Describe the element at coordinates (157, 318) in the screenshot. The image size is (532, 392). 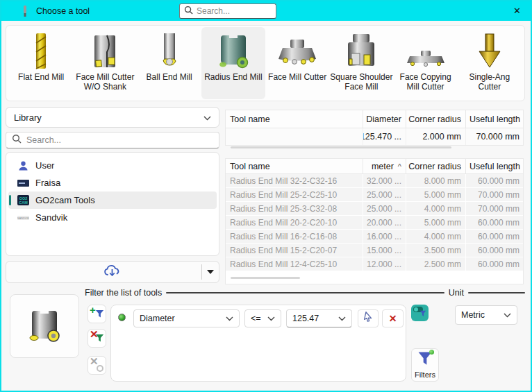
I see `filter-field-value: Diameter` at that location.